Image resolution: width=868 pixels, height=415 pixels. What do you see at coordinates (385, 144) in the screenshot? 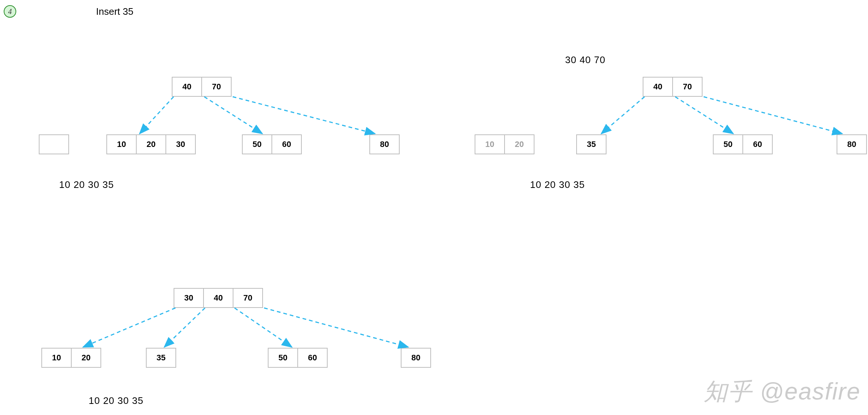
I see `d1-child-c: 80` at bounding box center [385, 144].